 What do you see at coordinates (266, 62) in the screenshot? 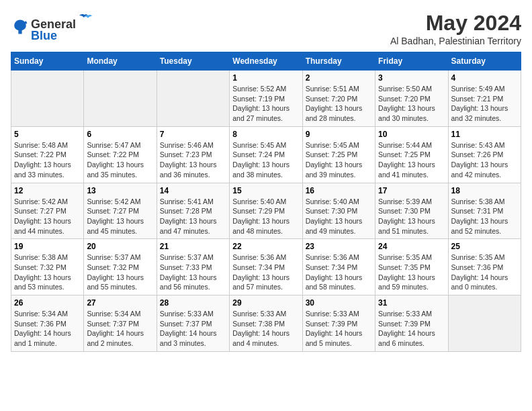
I see `calendar-header-row: SundayMondayTuesdayWednesdayThursdayFrid…` at bounding box center [266, 62].